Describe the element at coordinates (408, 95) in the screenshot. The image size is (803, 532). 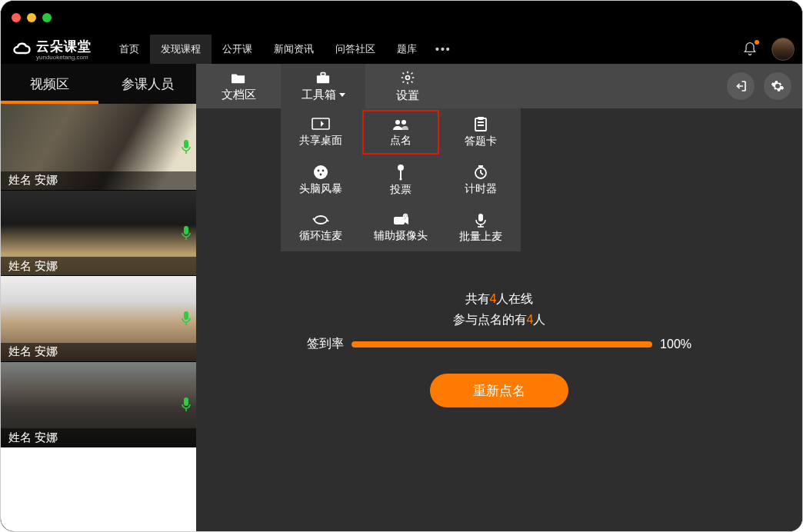
I see `settings-label: 设置` at that location.